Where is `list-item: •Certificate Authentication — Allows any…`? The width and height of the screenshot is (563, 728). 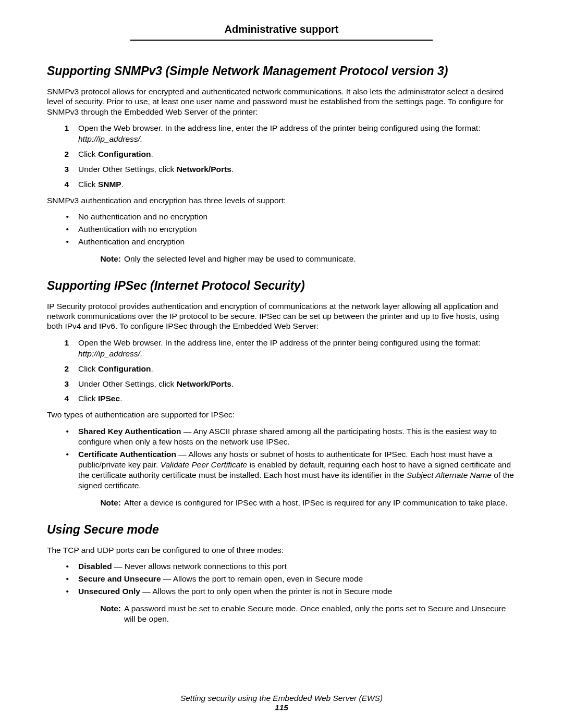 list-item: •Certificate Authentication — Allows any… is located at coordinates (282, 470).